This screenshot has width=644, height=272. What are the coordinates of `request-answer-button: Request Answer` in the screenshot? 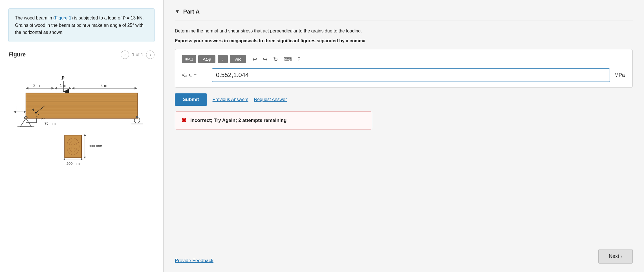 It's located at (271, 100).